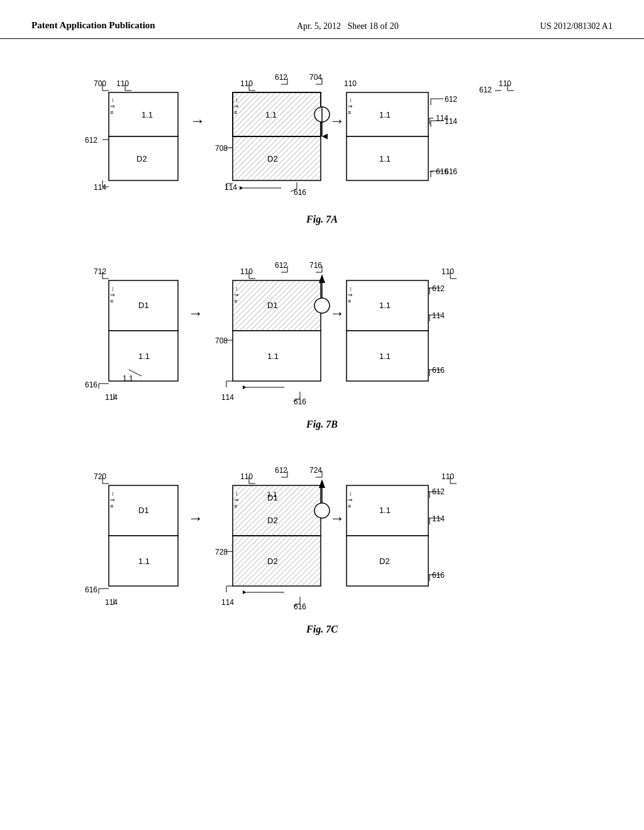 Image resolution: width=644 pixels, height=830 pixels. Describe the element at coordinates (372, 26) in the screenshot. I see `header-sheet: Sheet 18 of 20` at that location.